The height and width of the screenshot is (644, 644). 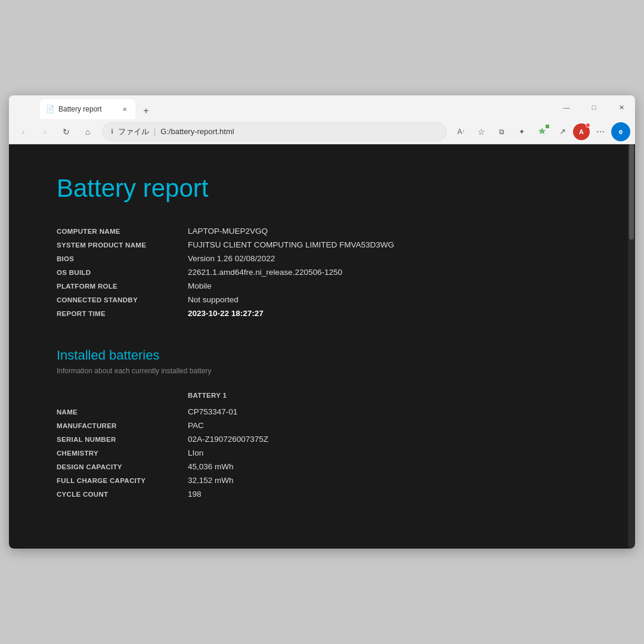 What do you see at coordinates (621, 132) in the screenshot?
I see `edge-copilot-button: e` at bounding box center [621, 132].